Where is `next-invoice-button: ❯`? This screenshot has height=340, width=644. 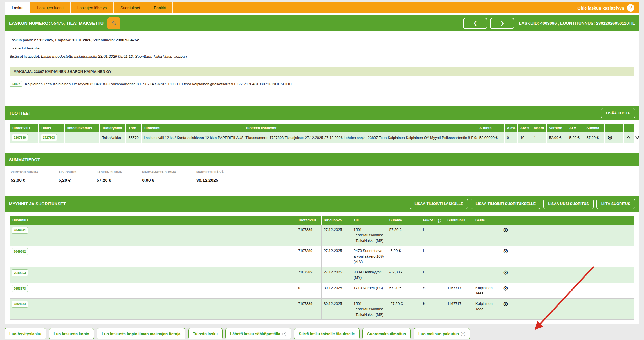
next-invoice-button: ❯ is located at coordinates (502, 23).